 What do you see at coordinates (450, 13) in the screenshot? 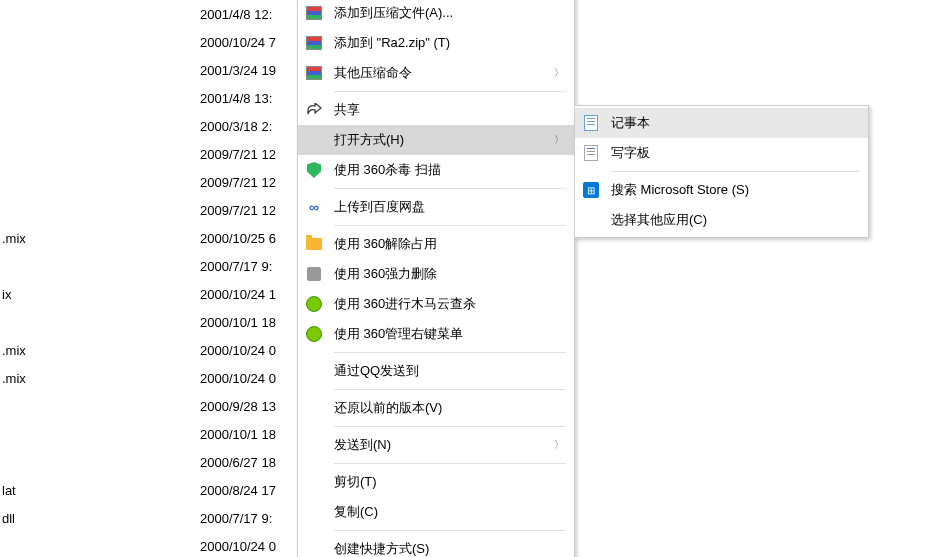
I see `menu-item-label: 添加到压缩文件(A)...` at bounding box center [450, 13].